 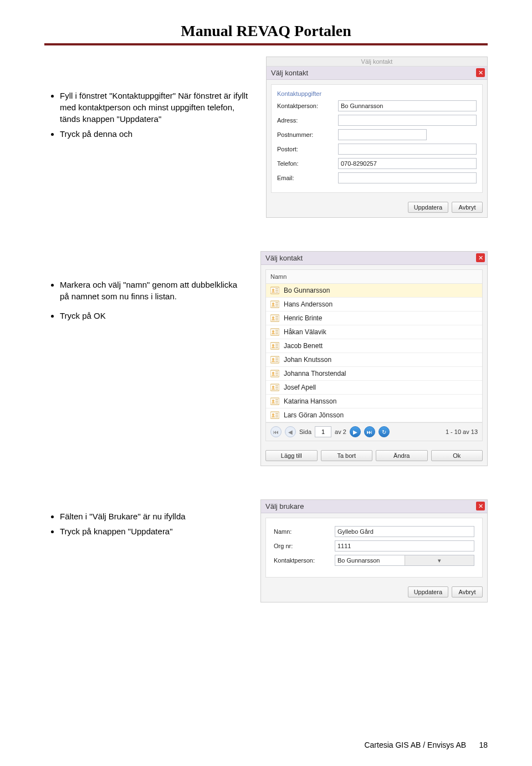 What do you see at coordinates (303, 318) in the screenshot?
I see `contact-name: Henric Brinte` at bounding box center [303, 318].